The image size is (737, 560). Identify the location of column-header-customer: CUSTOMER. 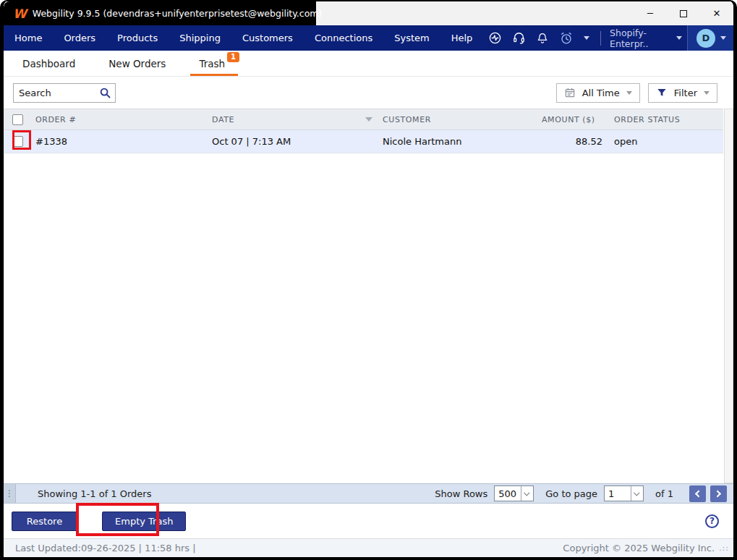
(458, 120).